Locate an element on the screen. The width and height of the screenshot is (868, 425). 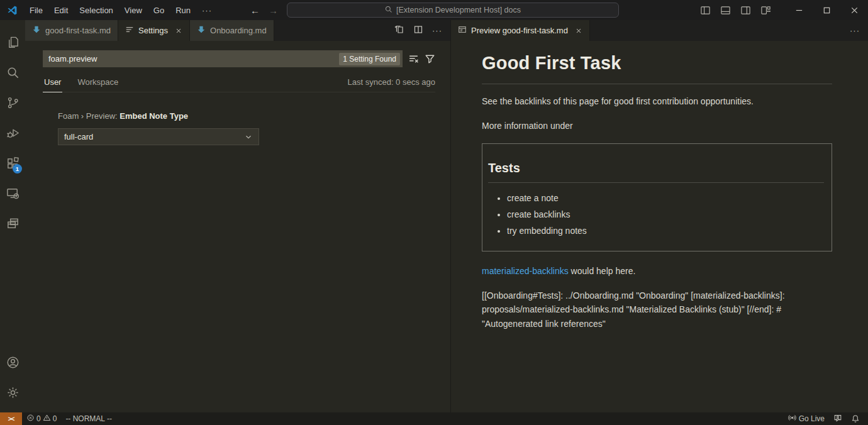
select-value: full-card is located at coordinates (79, 137).